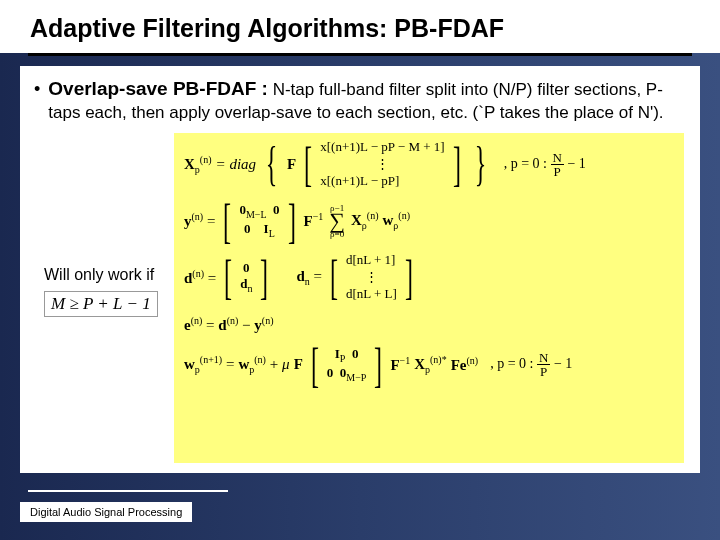 The image size is (720, 540). Describe the element at coordinates (360, 26) in the screenshot. I see `slide-title: Adaptive Filtering Algorithms: PB-FDAF` at that location.